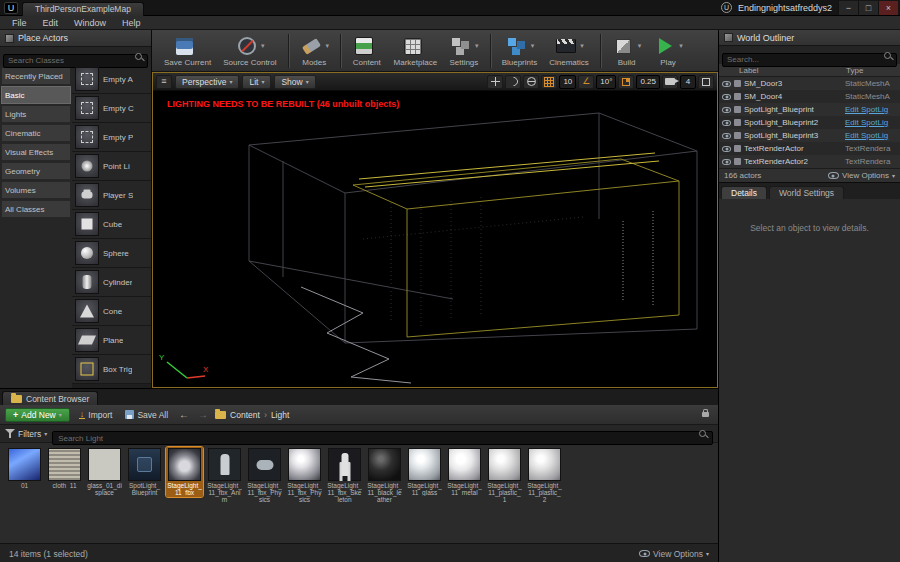  I want to click on show-flags-button: Show ▾, so click(294, 82).